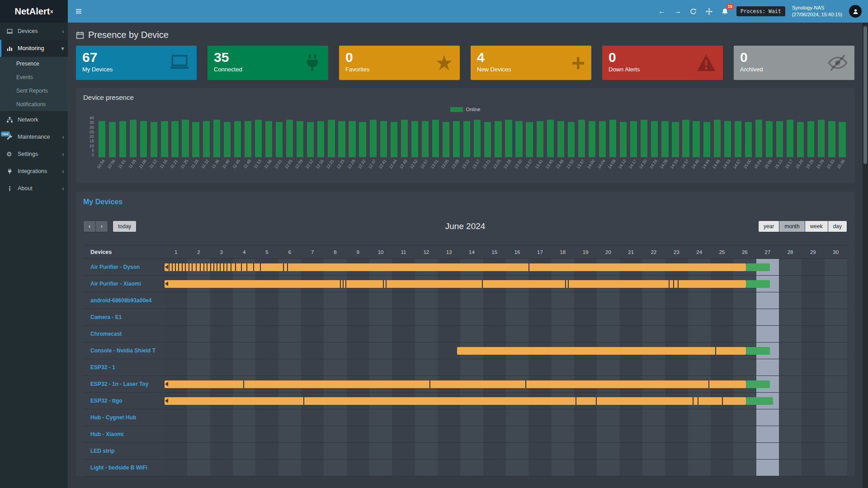  I want to click on device-link: Chromecast, so click(124, 334).